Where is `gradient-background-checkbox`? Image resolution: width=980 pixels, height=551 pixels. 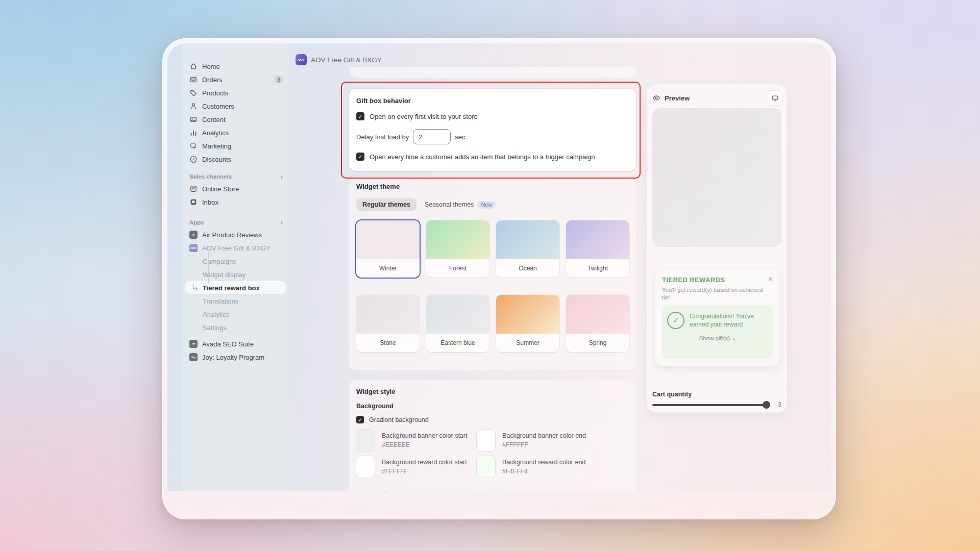 gradient-background-checkbox is located at coordinates (360, 419).